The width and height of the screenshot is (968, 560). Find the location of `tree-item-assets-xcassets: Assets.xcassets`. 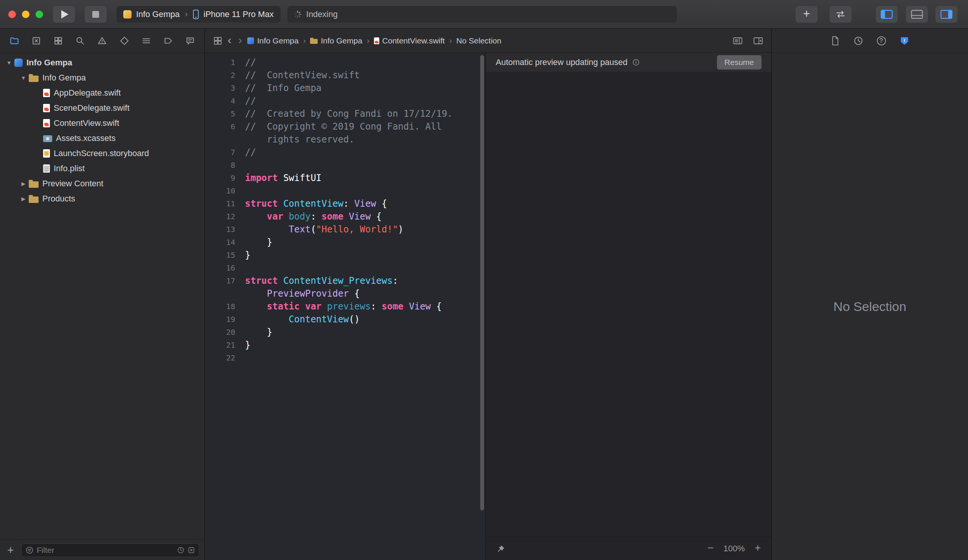

tree-item-assets-xcassets: Assets.xcassets is located at coordinates (102, 138).